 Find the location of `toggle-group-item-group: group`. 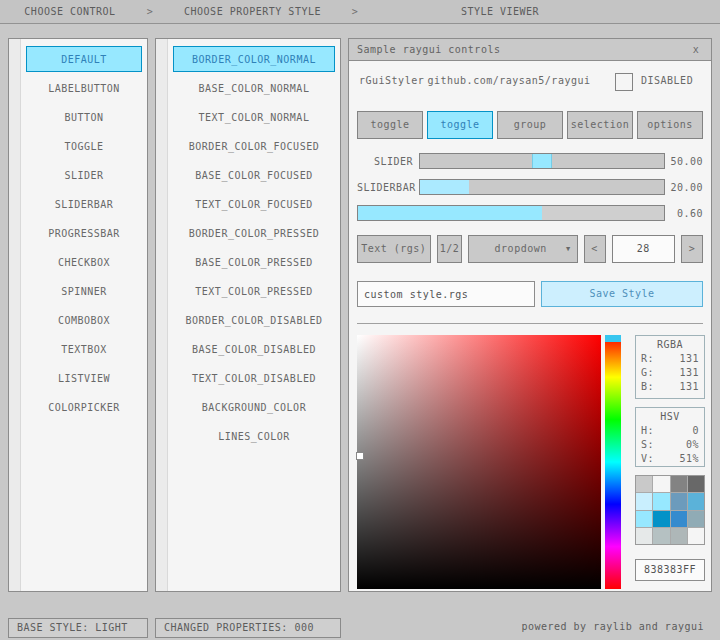

toggle-group-item-group: group is located at coordinates (530, 125).